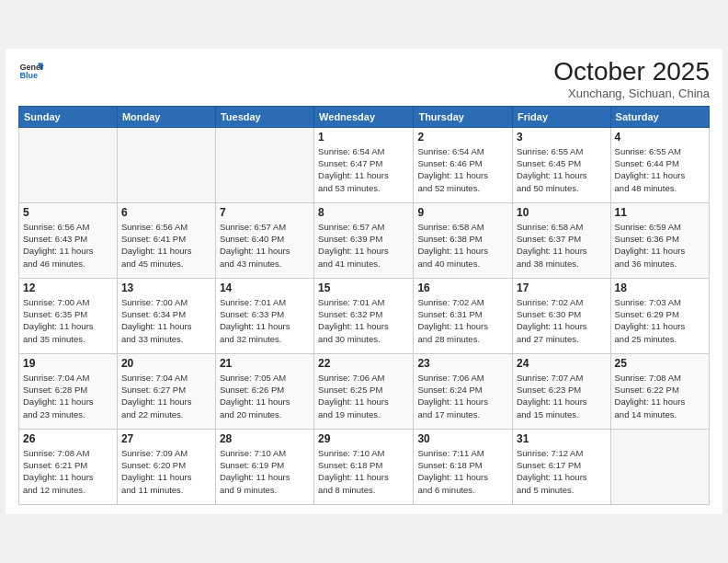 The width and height of the screenshot is (728, 563). What do you see at coordinates (166, 320) in the screenshot?
I see `day-info: Sunrise: 7:00 AM Sunset: 6:34 PM Dayligh…` at bounding box center [166, 320].